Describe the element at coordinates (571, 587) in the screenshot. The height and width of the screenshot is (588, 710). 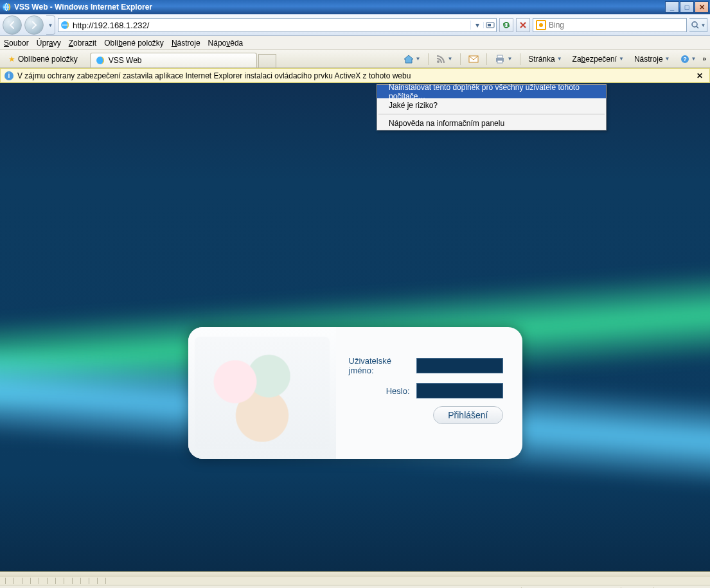
I see `status-zone-section: Důvěryhodné servery` at that location.